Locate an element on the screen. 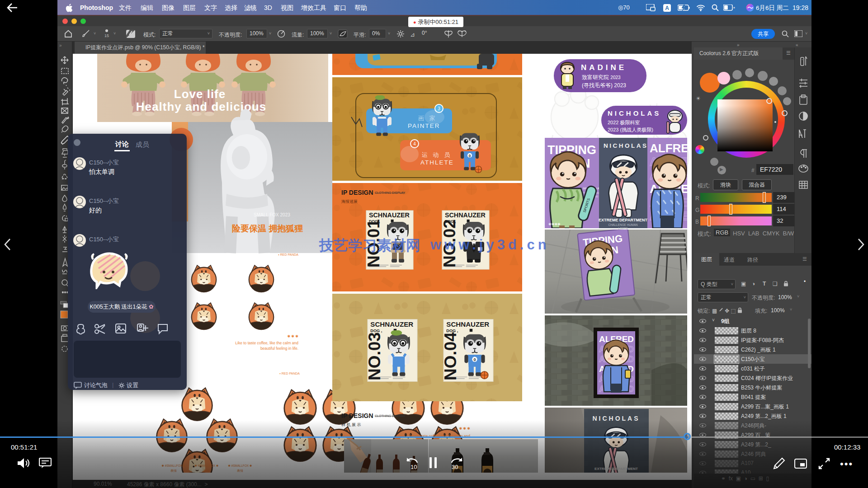  svg-text: 致富研究院 2023 is located at coordinates (601, 77).